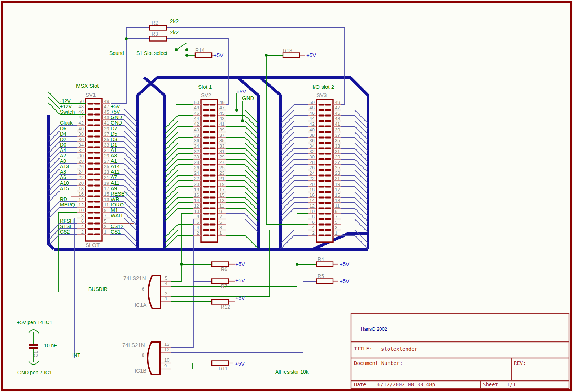 Image resolution: width=573 pixels, height=392 pixels. I want to click on pin-number: 17, so click(106, 188).